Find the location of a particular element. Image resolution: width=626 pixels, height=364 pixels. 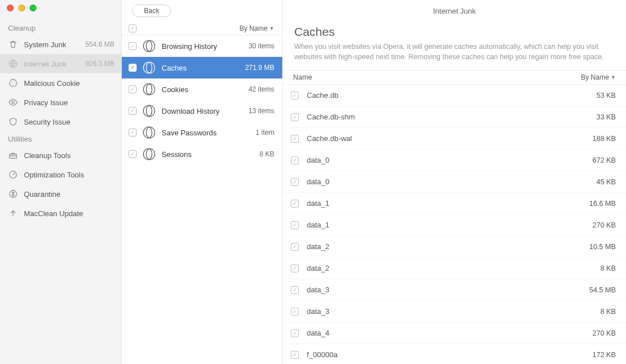

sidebar-item-cleanup-tools: Cleanup Tools is located at coordinates (60, 155).